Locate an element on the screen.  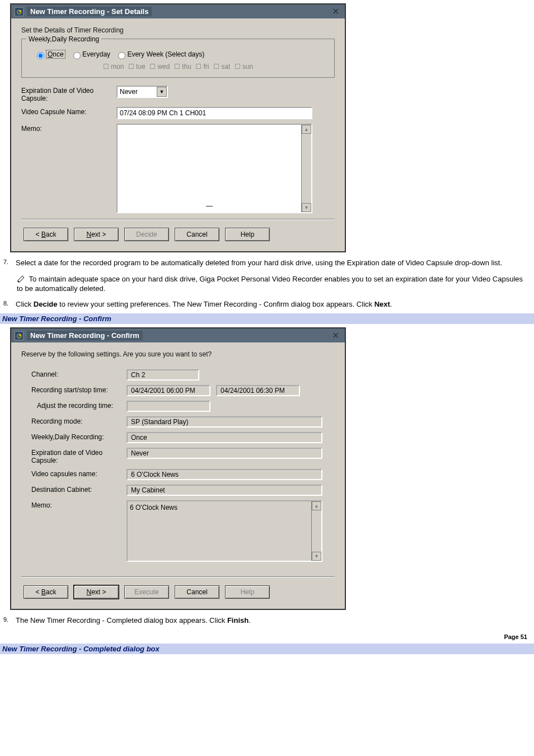
channel-value: Ch 2 is located at coordinates (163, 375).